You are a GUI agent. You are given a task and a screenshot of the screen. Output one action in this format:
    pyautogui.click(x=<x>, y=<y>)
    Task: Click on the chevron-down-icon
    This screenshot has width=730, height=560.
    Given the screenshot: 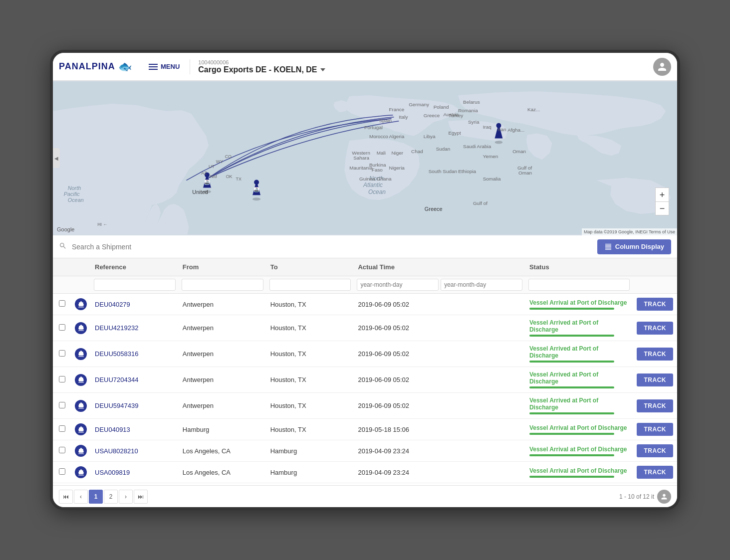 What is the action you would take?
    pyautogui.click(x=323, y=70)
    